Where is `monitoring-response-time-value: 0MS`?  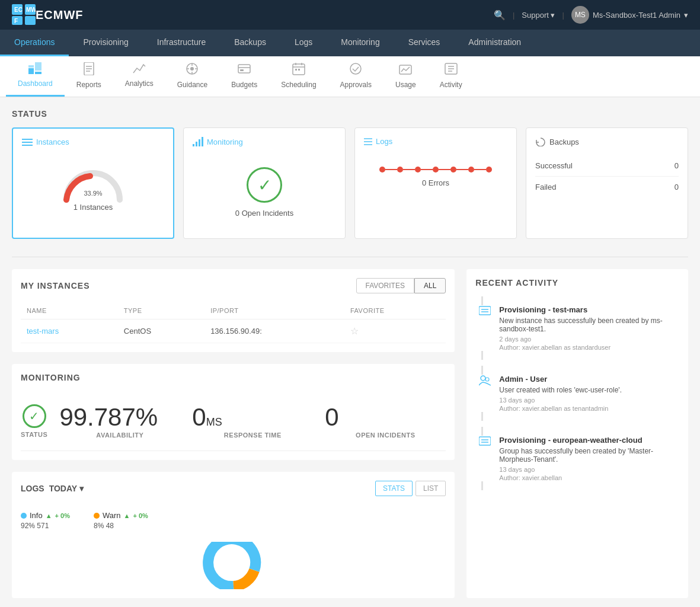
monitoring-response-time-value: 0MS is located at coordinates (252, 417).